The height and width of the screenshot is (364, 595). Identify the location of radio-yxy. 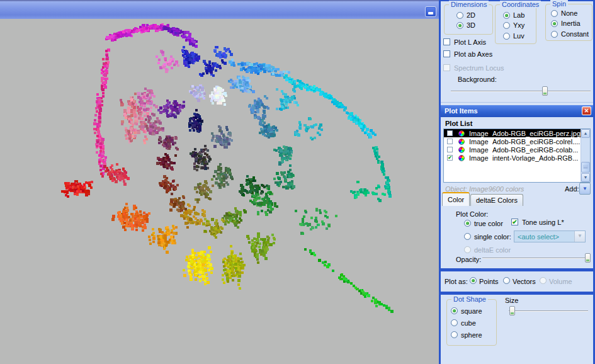
(506, 25).